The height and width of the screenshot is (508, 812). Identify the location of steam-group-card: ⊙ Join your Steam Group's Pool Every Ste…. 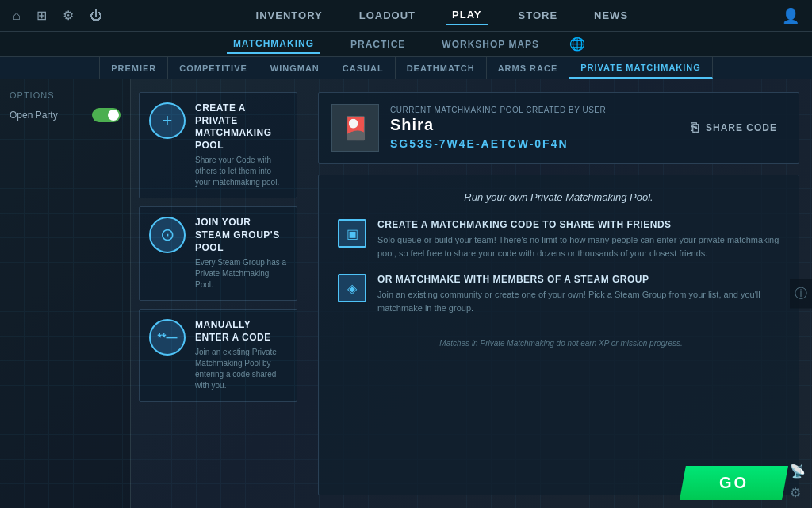
(218, 254).